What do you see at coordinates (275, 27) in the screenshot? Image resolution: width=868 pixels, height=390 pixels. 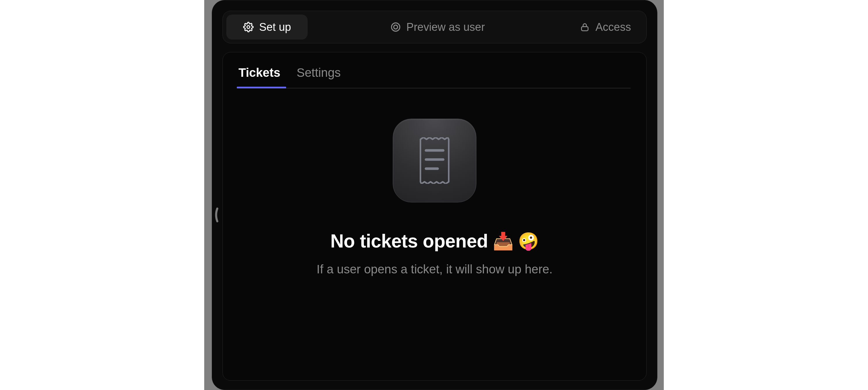 I see `setup-label: Set up` at bounding box center [275, 27].